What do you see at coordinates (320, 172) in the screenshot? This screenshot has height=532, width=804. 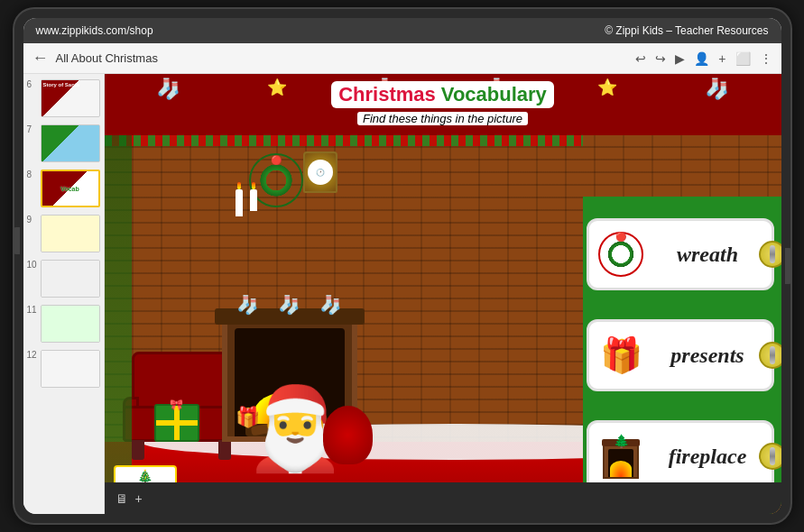 I see `wall-clock: 🕐` at bounding box center [320, 172].